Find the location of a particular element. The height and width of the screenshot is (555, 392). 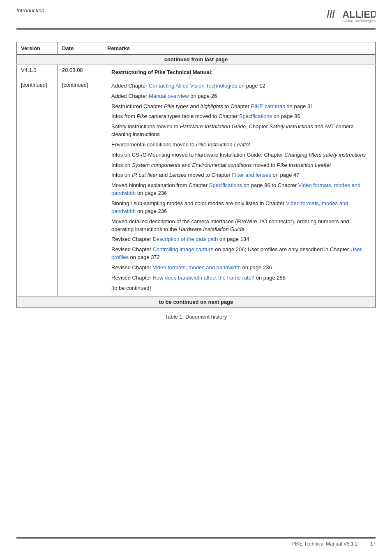

remark-item: Infos on CS-/C-Mounting moved to Hardwar… is located at coordinates (239, 155).